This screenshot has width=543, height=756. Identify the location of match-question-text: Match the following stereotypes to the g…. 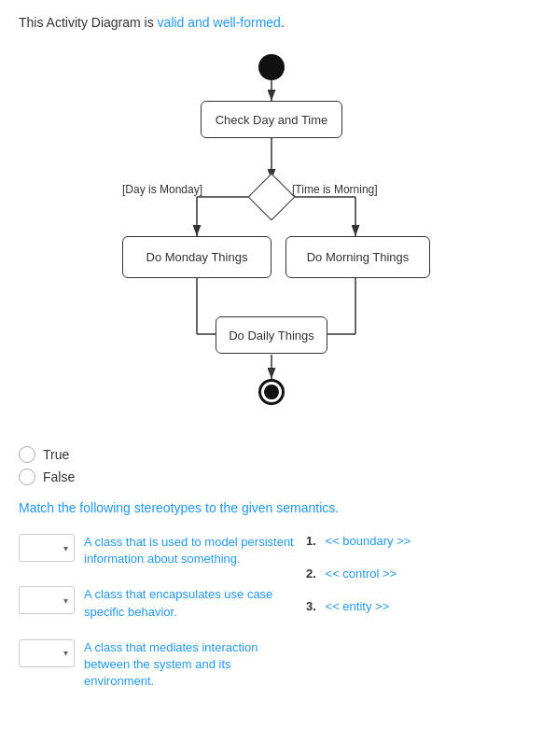
(272, 508).